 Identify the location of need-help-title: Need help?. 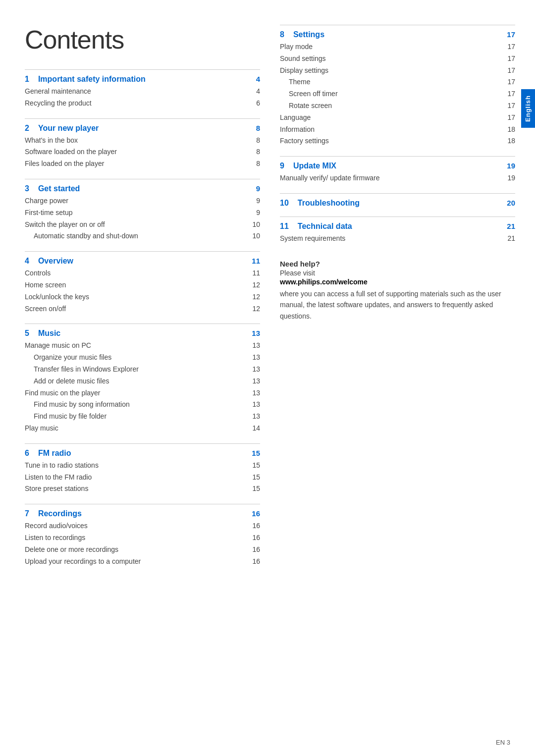
(397, 264).